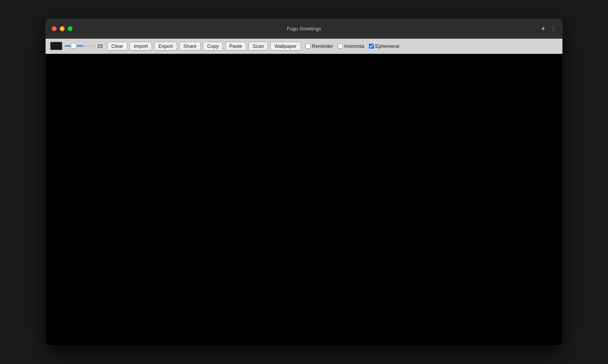  What do you see at coordinates (85, 46) in the screenshot?
I see `slider-container: 25` at bounding box center [85, 46].